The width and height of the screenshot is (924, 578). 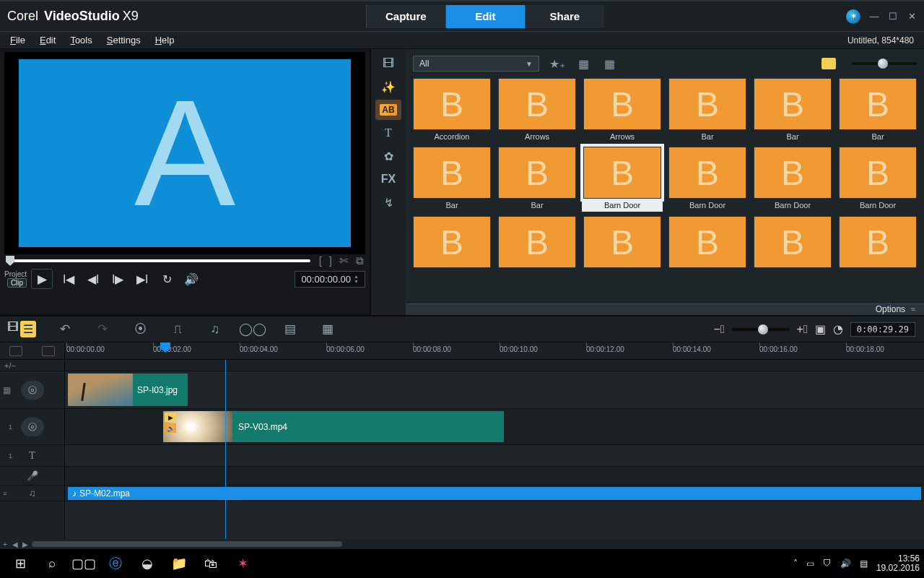 What do you see at coordinates (17, 40) in the screenshot?
I see `menu-file: File` at bounding box center [17, 40].